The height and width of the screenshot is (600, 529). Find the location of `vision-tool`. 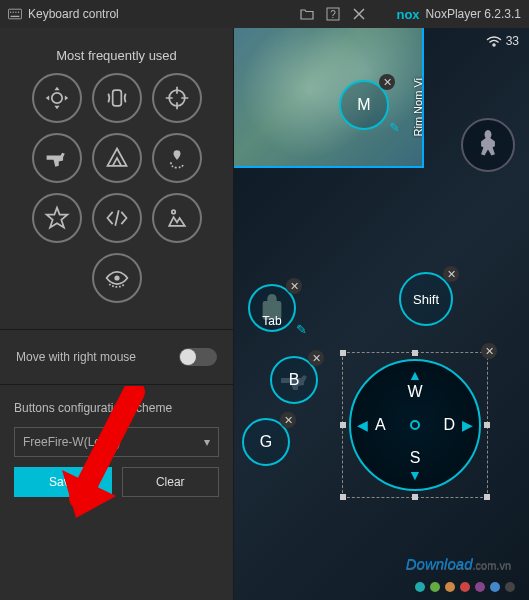

vision-tool is located at coordinates (117, 278).